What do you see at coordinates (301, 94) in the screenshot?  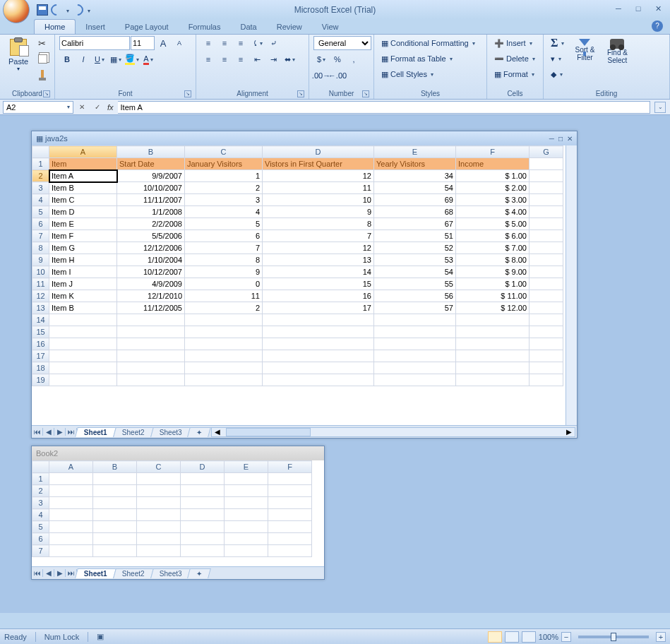 I see `alignment-launcher: ↘` at bounding box center [301, 94].